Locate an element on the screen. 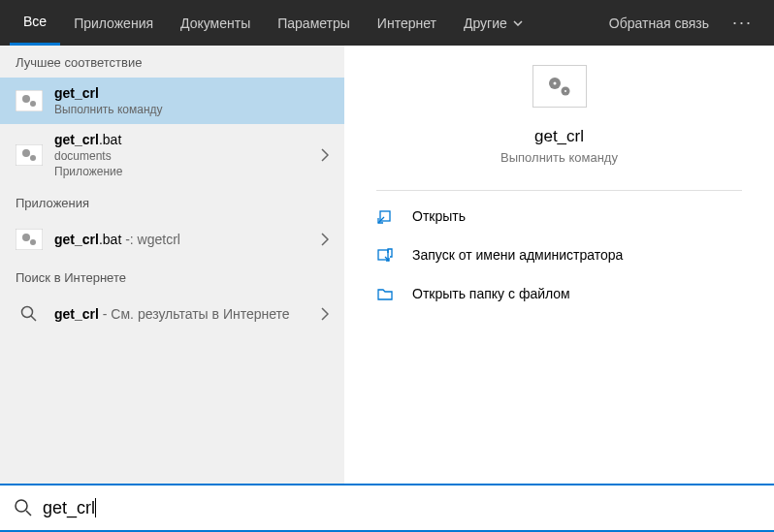 The width and height of the screenshot is (774, 532). result-subtitle: Выполнить команду is located at coordinates (192, 110).